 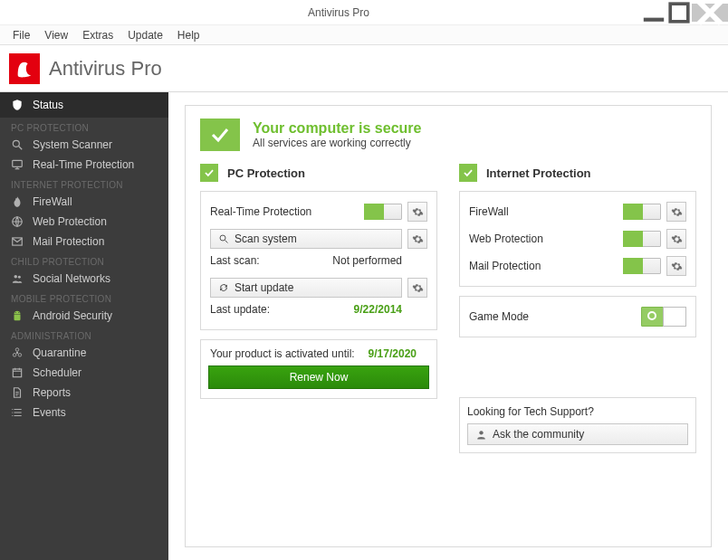 I want to click on last-update-value: 9/22/2014, so click(x=378, y=309).